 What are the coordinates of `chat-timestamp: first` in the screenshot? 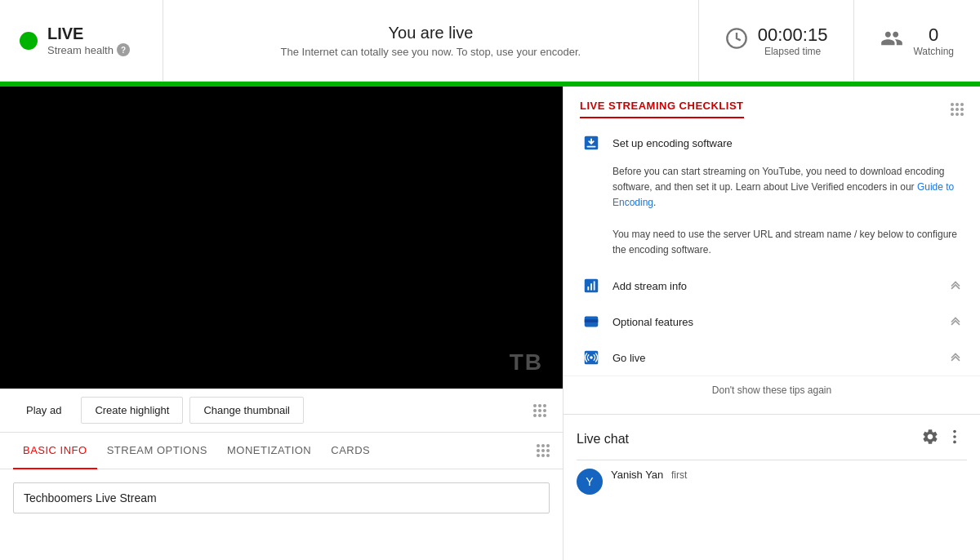 It's located at (679, 475).